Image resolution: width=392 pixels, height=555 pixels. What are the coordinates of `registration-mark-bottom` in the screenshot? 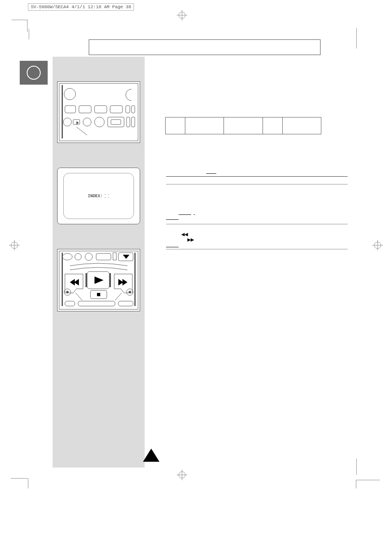 It's located at (182, 475).